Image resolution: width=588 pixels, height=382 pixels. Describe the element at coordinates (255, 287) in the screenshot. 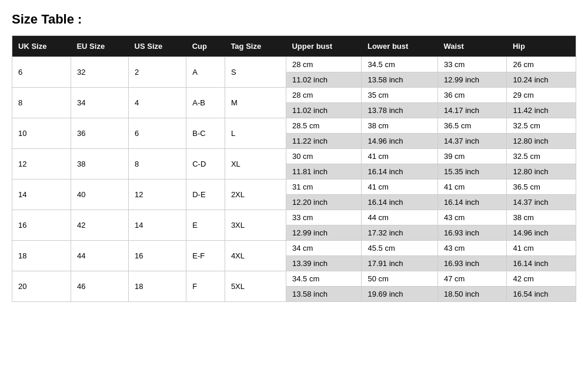

I see `tag-size-cell: 5XL` at that location.